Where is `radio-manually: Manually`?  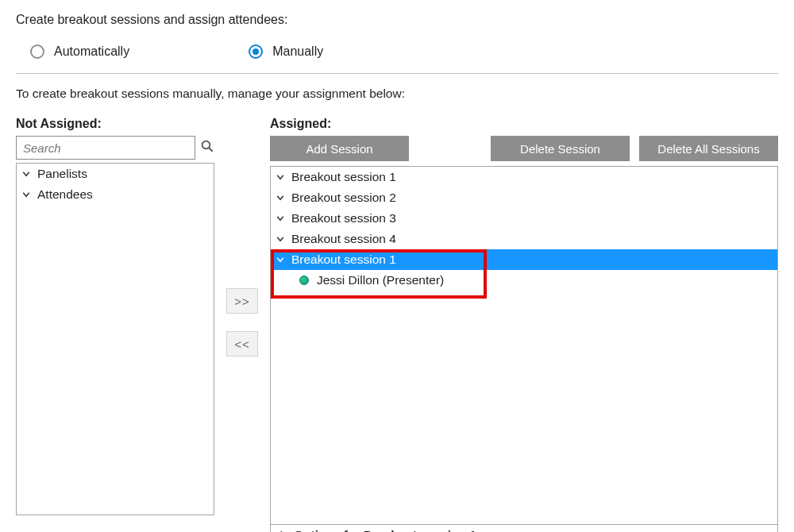
radio-manually: Manually is located at coordinates (286, 52).